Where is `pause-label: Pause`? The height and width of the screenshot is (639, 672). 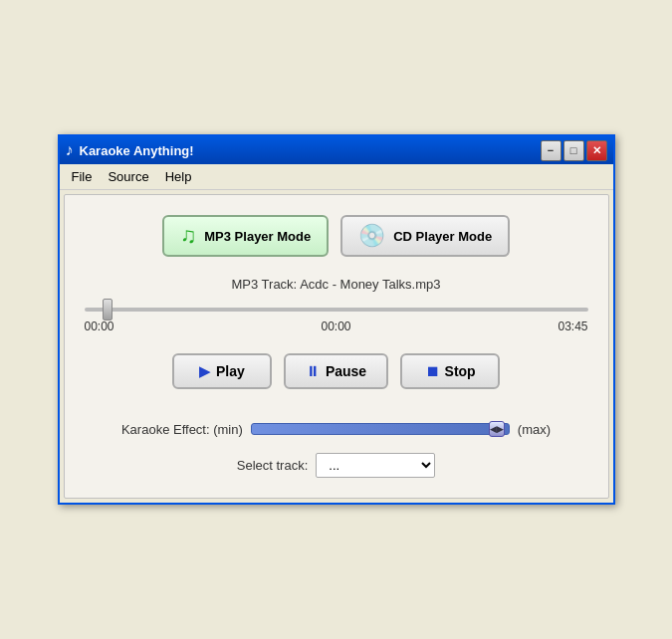 pause-label: Pause is located at coordinates (346, 371).